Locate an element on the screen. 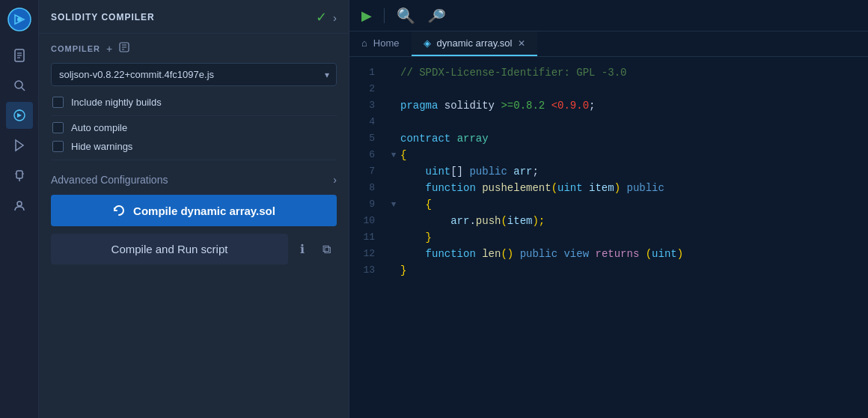 Image resolution: width=868 pixels, height=418 pixels. line-number: 5 is located at coordinates (368, 139).